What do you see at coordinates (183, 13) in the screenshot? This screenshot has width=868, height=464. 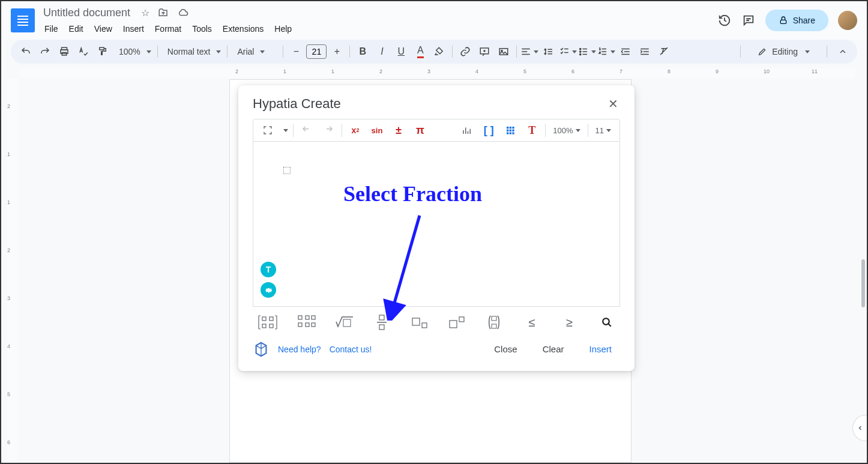 I see `cloud-status-icon` at bounding box center [183, 13].